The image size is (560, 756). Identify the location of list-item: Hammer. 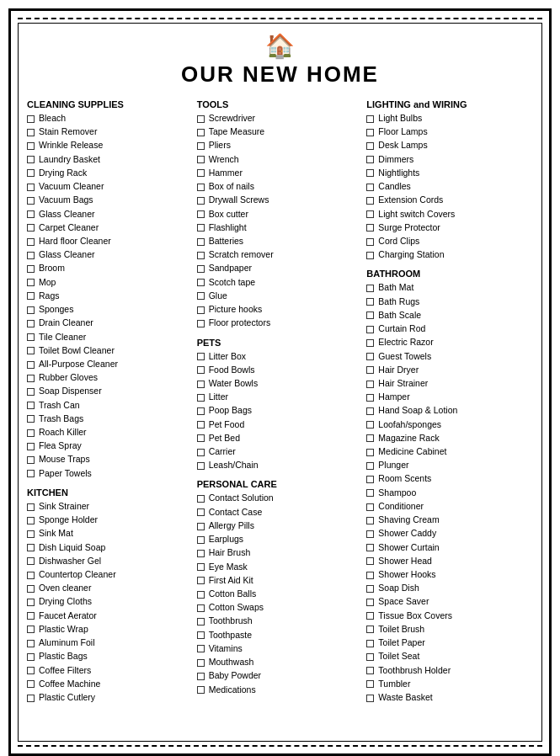
(280, 173).